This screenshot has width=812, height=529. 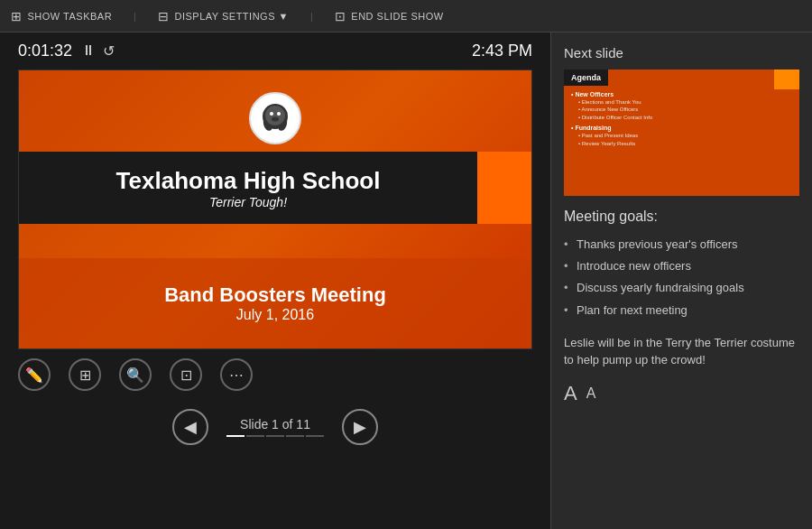 I want to click on goal-item-2: Introduce new officers, so click(x=682, y=266).